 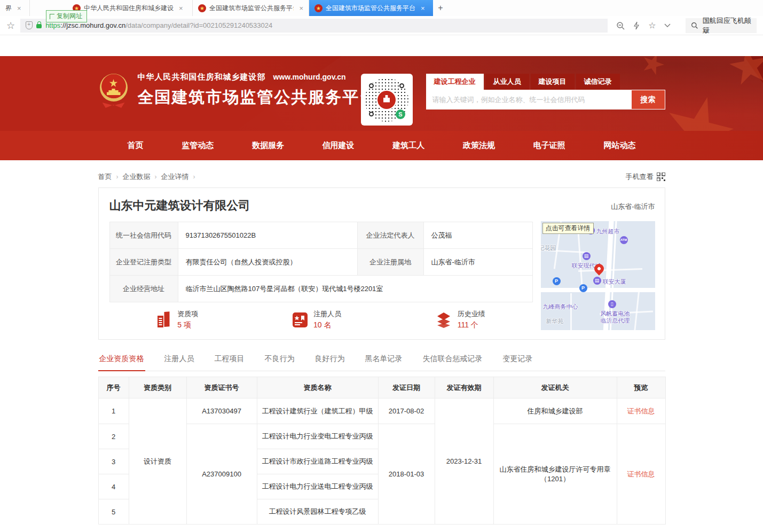 What do you see at coordinates (406, 411) in the screenshot?
I see `issue-date: 2017-08-02` at bounding box center [406, 411].